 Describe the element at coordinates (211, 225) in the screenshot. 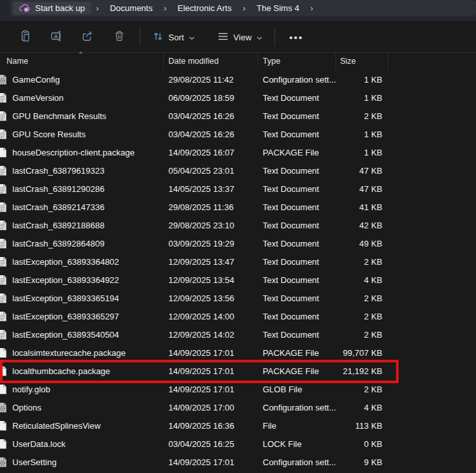

I see `file-date-modified: 29/08/2025 23:10` at that location.